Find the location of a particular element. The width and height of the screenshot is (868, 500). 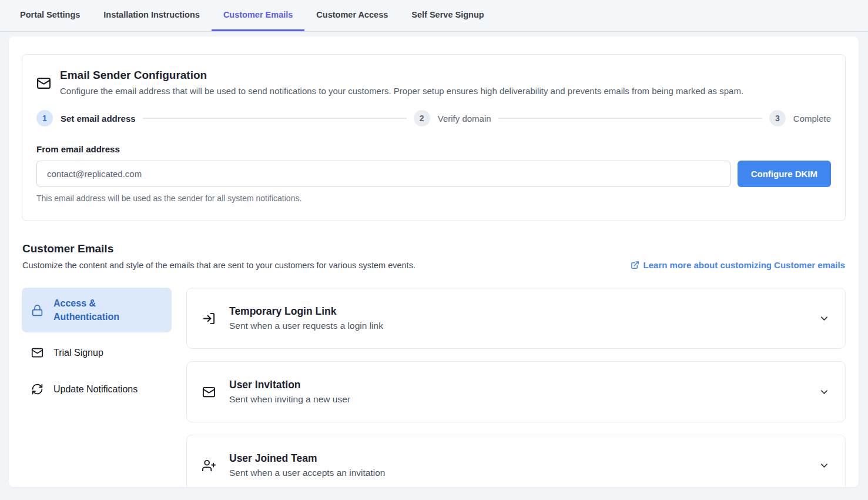

category-label: Access & Authentication is located at coordinates (108, 310).